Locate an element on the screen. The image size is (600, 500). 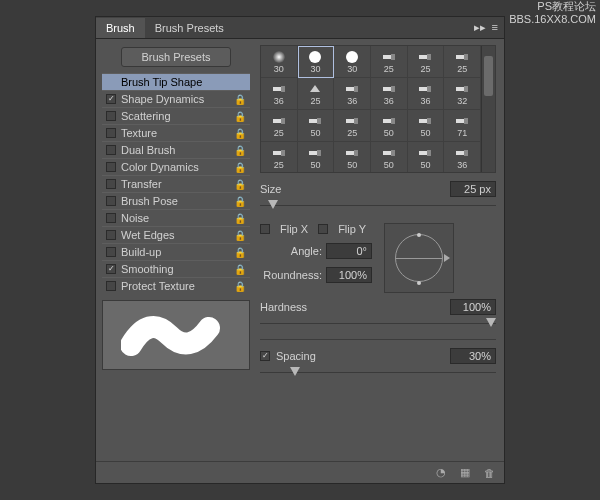
tab-brush: Brush is located at coordinates (120, 28).